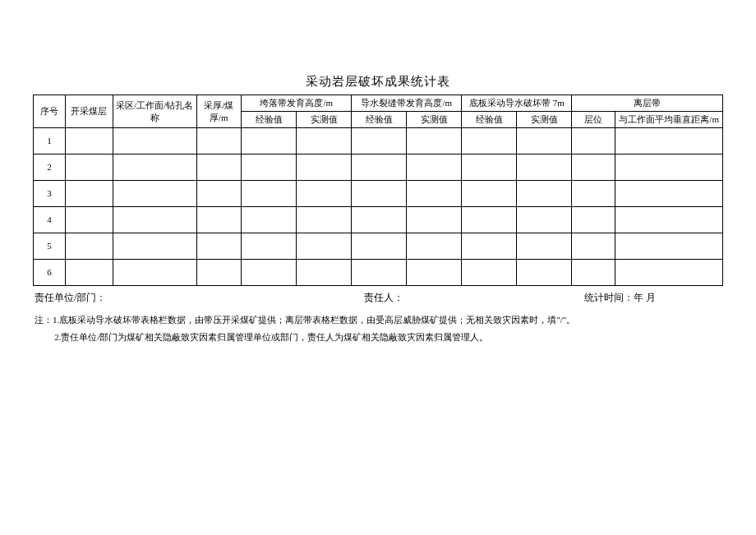  I want to click on col-cengwei: 层位, so click(593, 120).